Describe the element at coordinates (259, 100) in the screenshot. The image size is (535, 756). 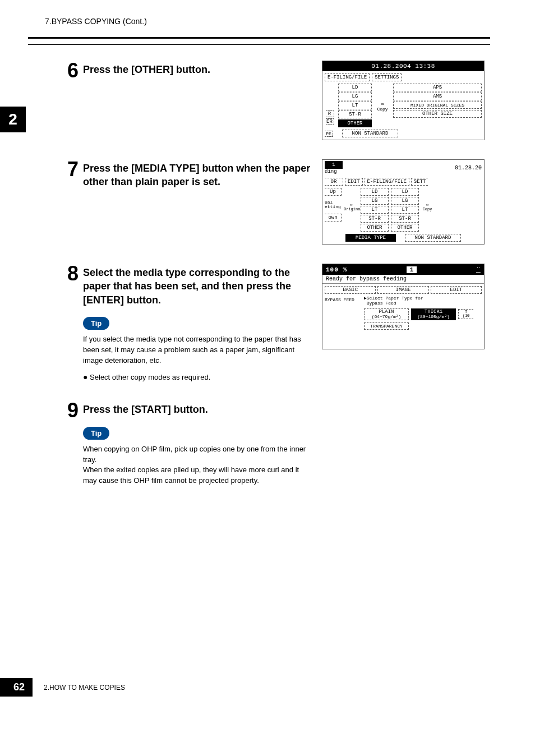
I see `step-6: 6 Press the [OTHER] button. 01.28.2004 1…` at that location.